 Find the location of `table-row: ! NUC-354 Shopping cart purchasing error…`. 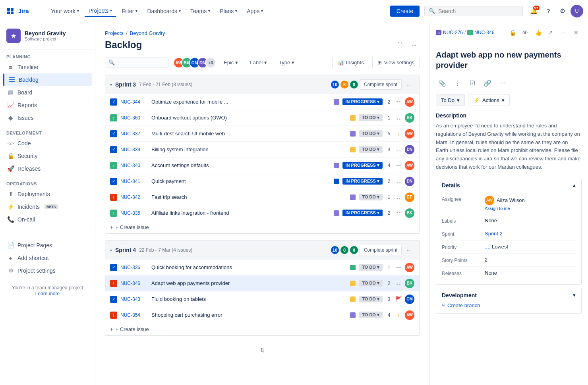

table-row: ! NUC-354 Shopping cart purchasing error… is located at coordinates (262, 315).